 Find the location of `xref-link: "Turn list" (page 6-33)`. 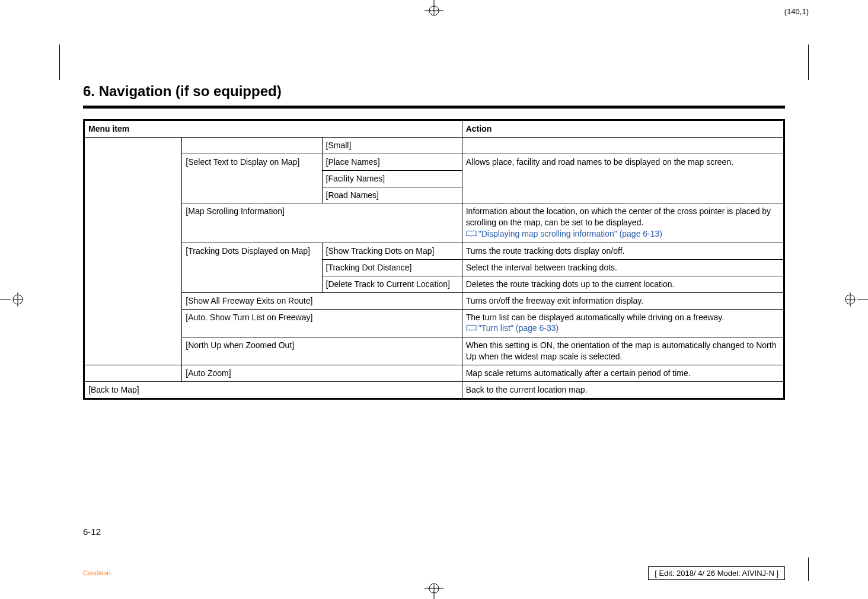

xref-link: "Turn list" (page 6-33) is located at coordinates (518, 328).